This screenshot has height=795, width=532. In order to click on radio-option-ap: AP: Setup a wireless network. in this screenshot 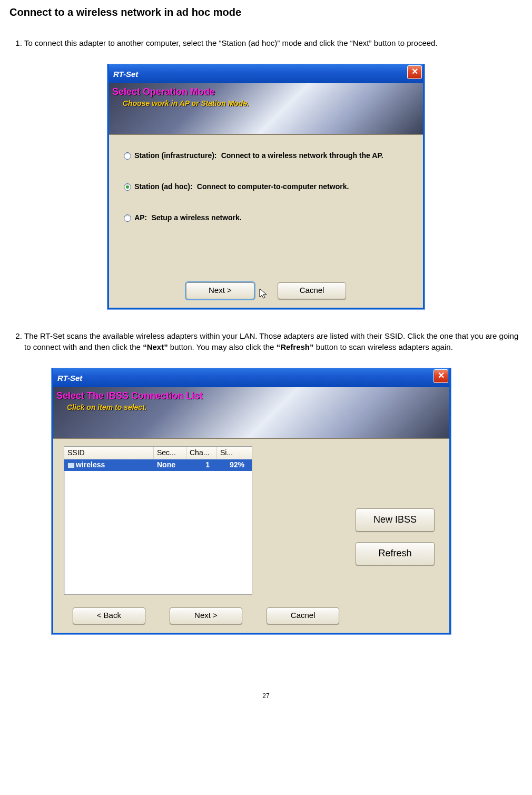, I will do `click(273, 217)`.